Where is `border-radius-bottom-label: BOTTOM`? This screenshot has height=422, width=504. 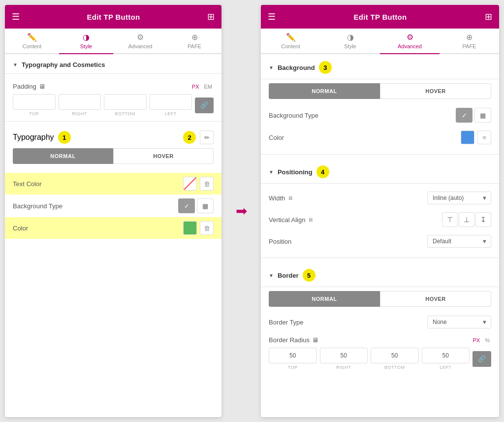 border-radius-bottom-label: BOTTOM is located at coordinates (395, 367).